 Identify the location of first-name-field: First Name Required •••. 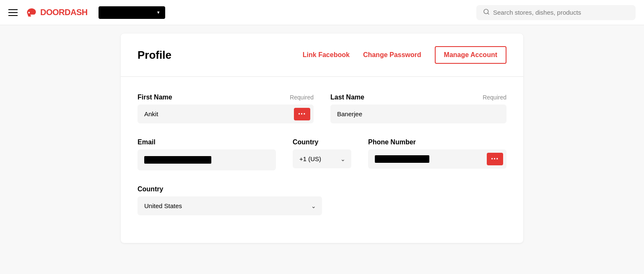
(226, 108).